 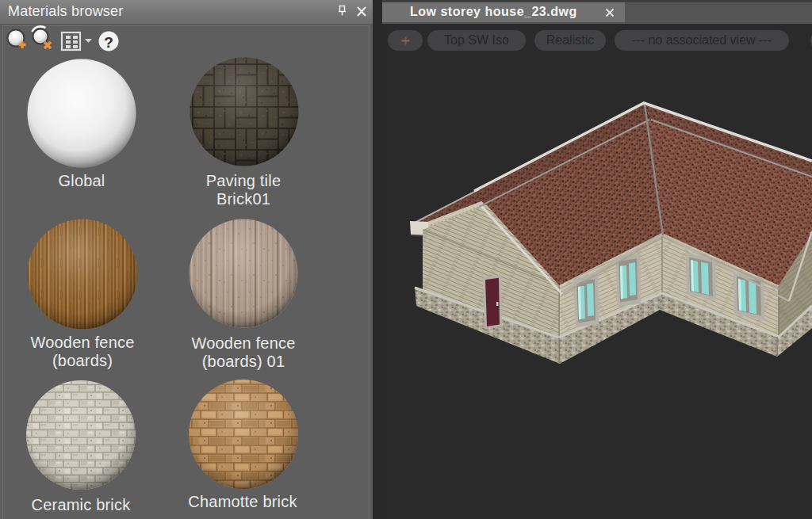 What do you see at coordinates (81, 181) in the screenshot?
I see `svg-text: Global` at bounding box center [81, 181].